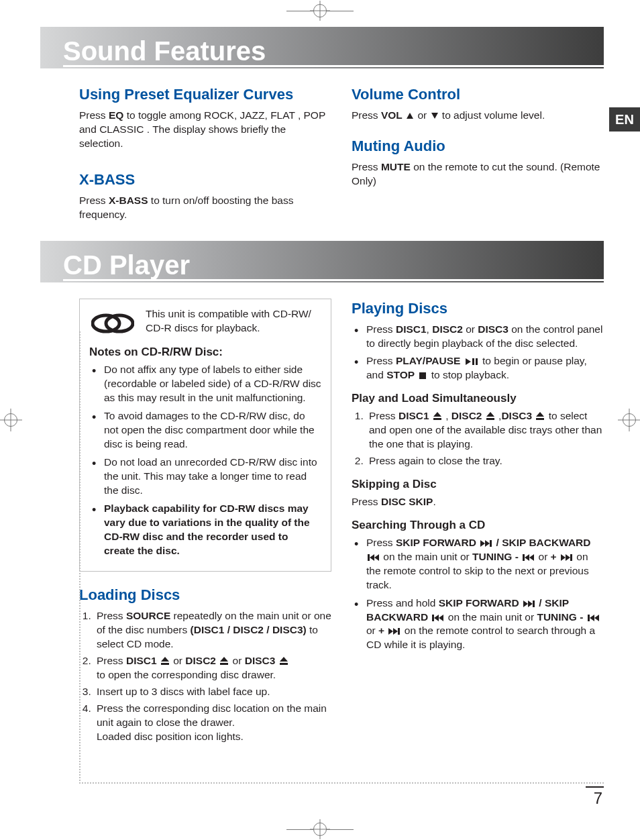  Describe the element at coordinates (320, 11) in the screenshot. I see `crop-mark-top` at that location.